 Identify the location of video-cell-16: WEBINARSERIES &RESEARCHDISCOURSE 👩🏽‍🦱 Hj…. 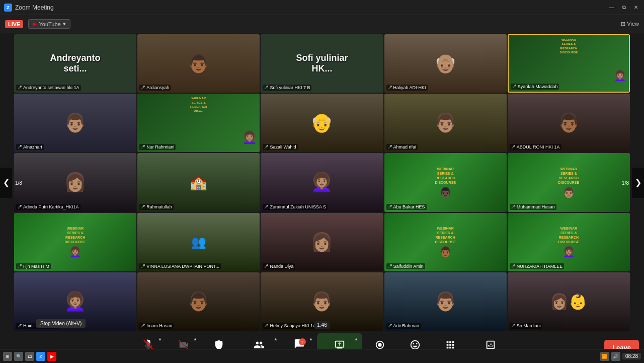
(75, 242).